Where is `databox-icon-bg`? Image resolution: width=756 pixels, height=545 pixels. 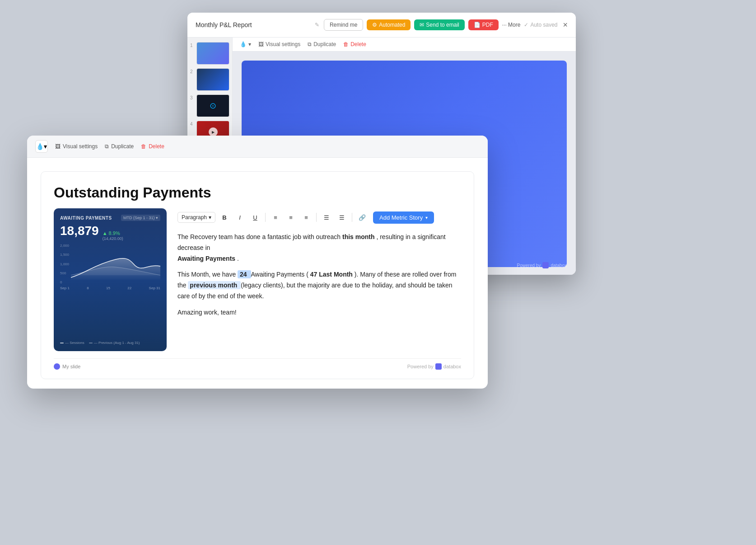
databox-icon-bg is located at coordinates (546, 265).